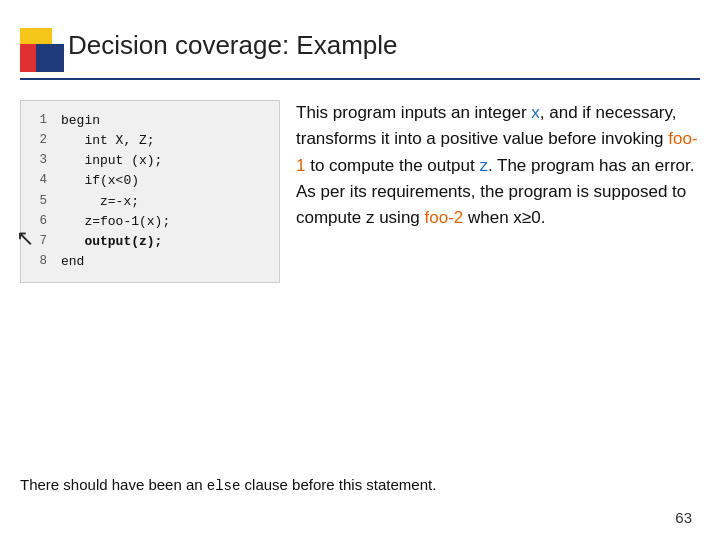  Describe the element at coordinates (526, 218) in the screenshot. I see `explanation-geq: ≥` at that location.